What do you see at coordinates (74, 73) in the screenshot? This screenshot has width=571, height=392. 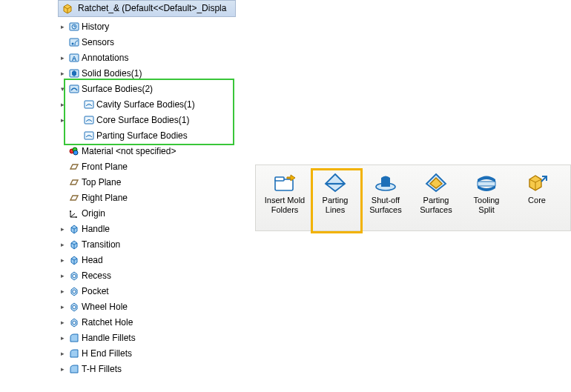 I see `solid-bodies-icon` at bounding box center [74, 73].